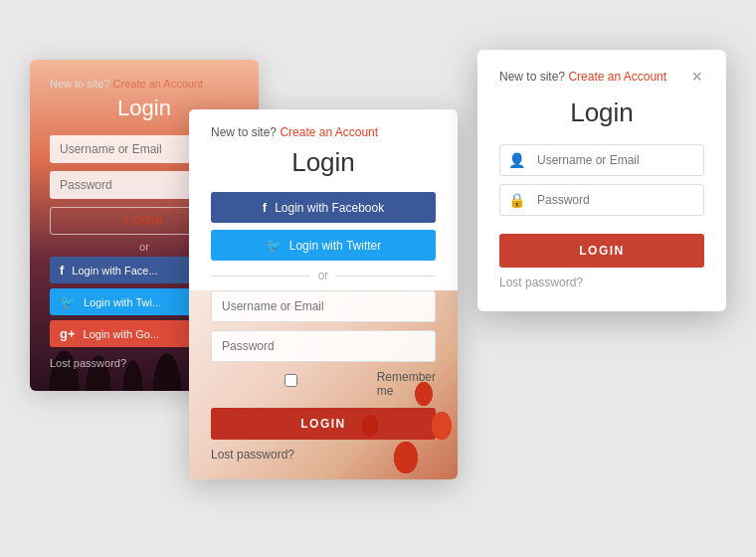  I want to click on facebook-icon-2: f, so click(265, 207).